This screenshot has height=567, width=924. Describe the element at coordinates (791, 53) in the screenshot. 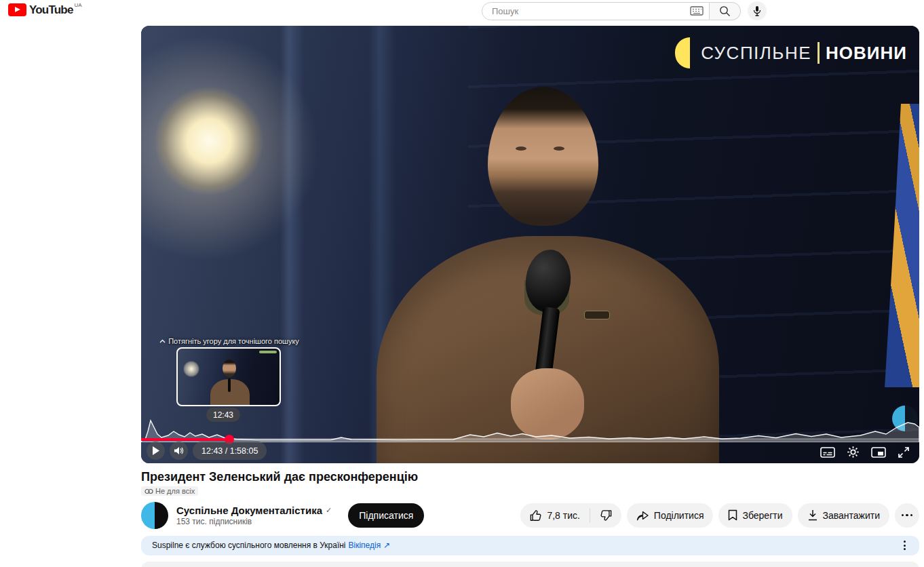

I see `broadcaster-watermark: СУСПІЛЬНЕ НОВИНИ` at that location.